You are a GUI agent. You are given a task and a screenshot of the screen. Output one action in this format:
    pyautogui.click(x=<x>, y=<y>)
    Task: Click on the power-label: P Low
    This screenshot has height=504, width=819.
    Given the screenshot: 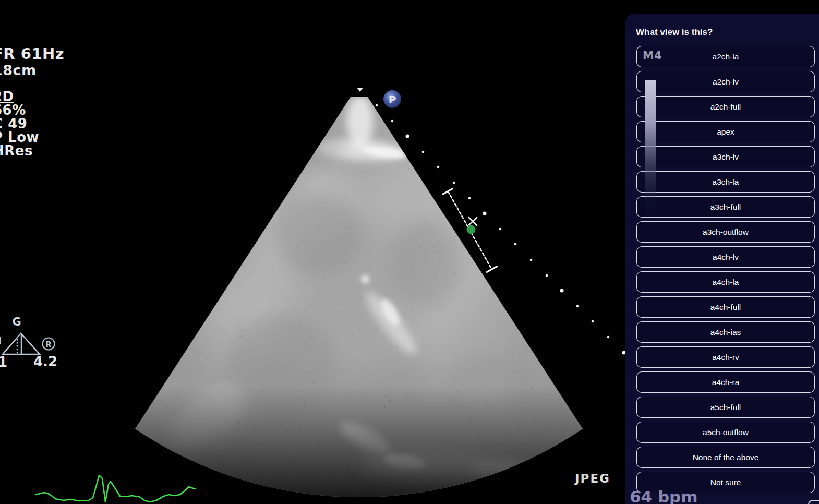 What is the action you would take?
    pyautogui.click(x=32, y=137)
    